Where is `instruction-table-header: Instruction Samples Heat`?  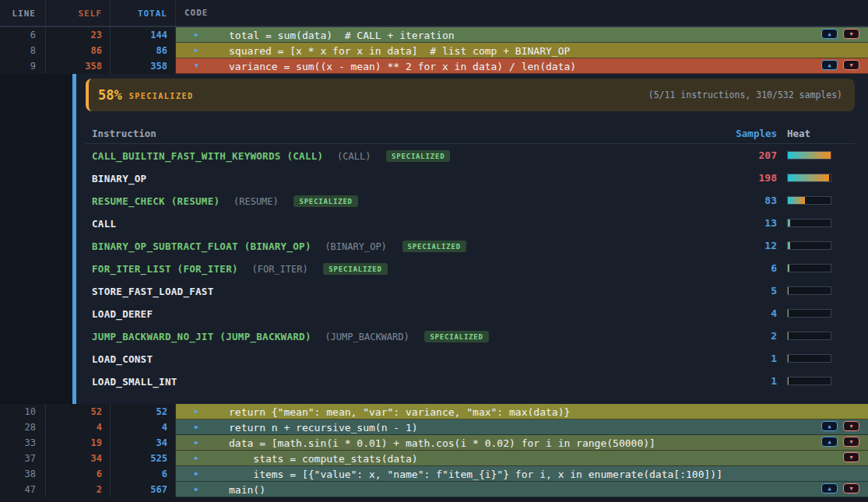
instruction-table-header: Instruction Samples Heat is located at coordinates (470, 134).